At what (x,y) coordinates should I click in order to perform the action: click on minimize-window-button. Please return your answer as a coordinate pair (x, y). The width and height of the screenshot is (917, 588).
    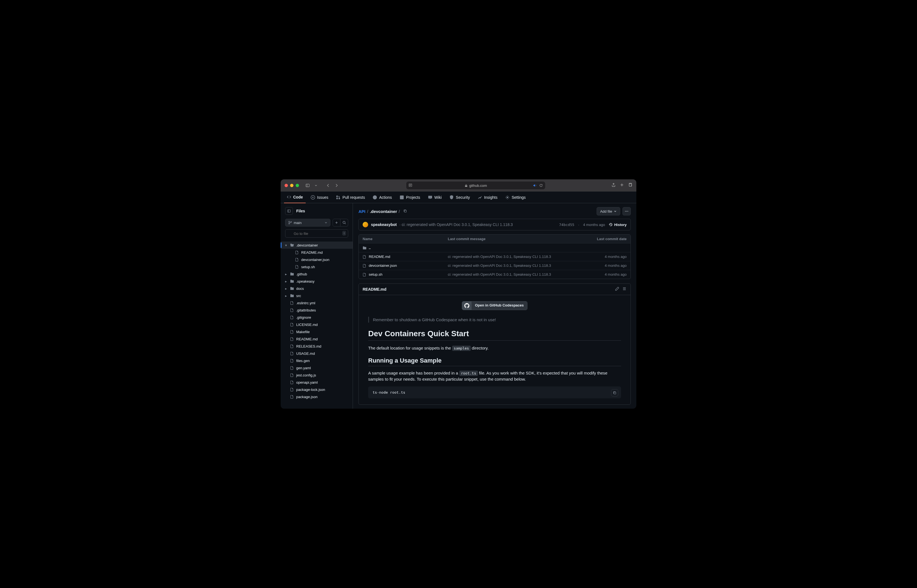
    Looking at the image, I should click on (292, 186).